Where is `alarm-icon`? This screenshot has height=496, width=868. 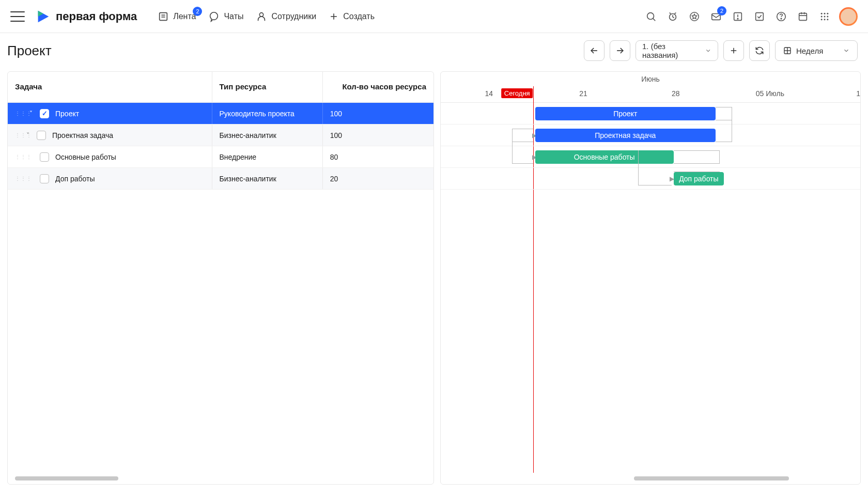
alarm-icon is located at coordinates (673, 17).